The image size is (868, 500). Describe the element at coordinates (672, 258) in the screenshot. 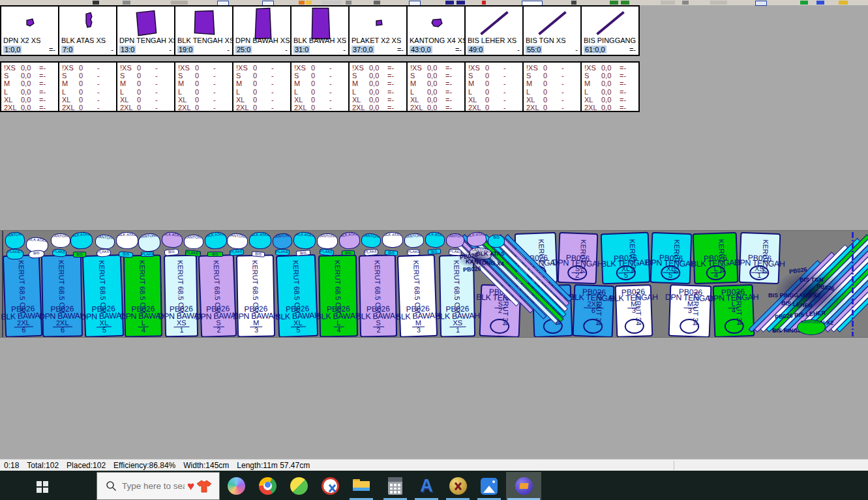

I see `marker-piece: KERUT 34PB026DPN TENGAHXL5` at that location.